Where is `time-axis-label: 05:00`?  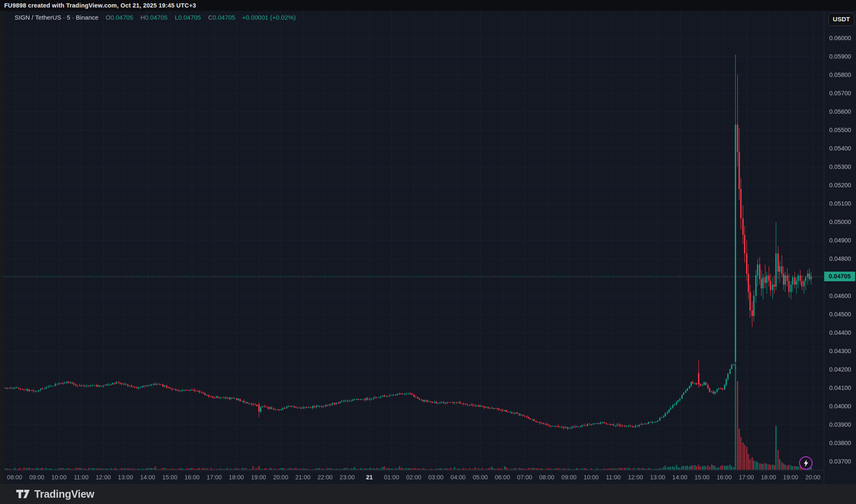
time-axis-label: 05:00 is located at coordinates (480, 477).